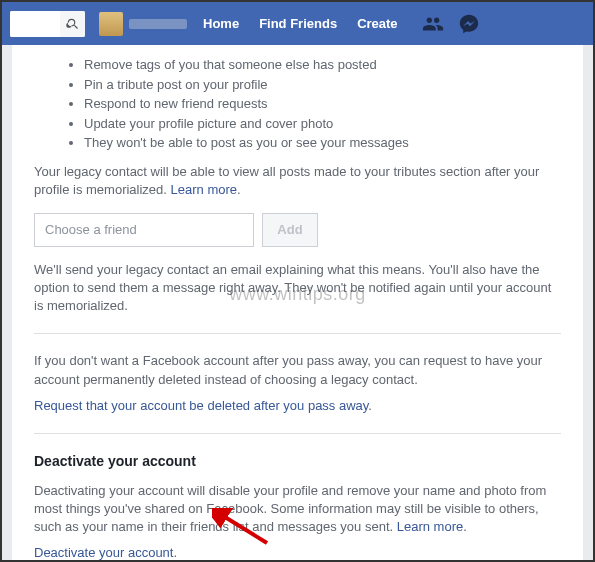 The width and height of the screenshot is (595, 562). Describe the element at coordinates (298, 24) in the screenshot. I see `top-navbar: Home Find Friends Create` at that location.